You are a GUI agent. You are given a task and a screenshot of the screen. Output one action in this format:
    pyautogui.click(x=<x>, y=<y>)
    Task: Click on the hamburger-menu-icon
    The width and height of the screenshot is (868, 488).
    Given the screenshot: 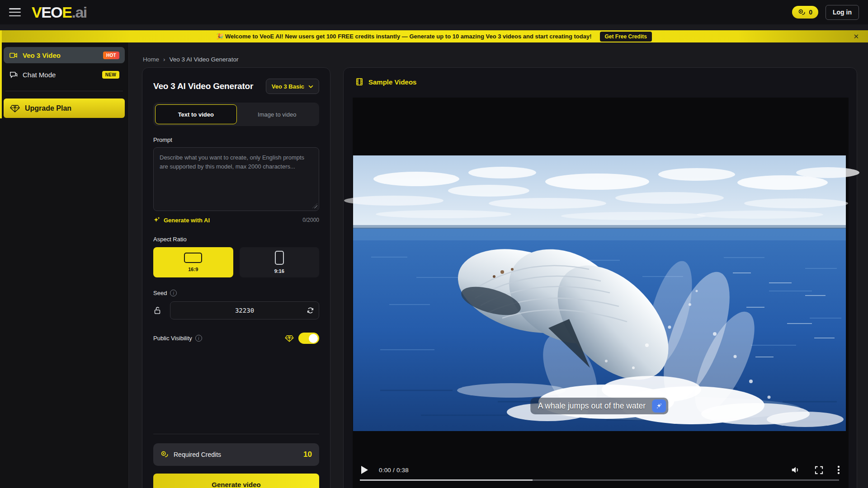 What is the action you would take?
    pyautogui.click(x=15, y=12)
    